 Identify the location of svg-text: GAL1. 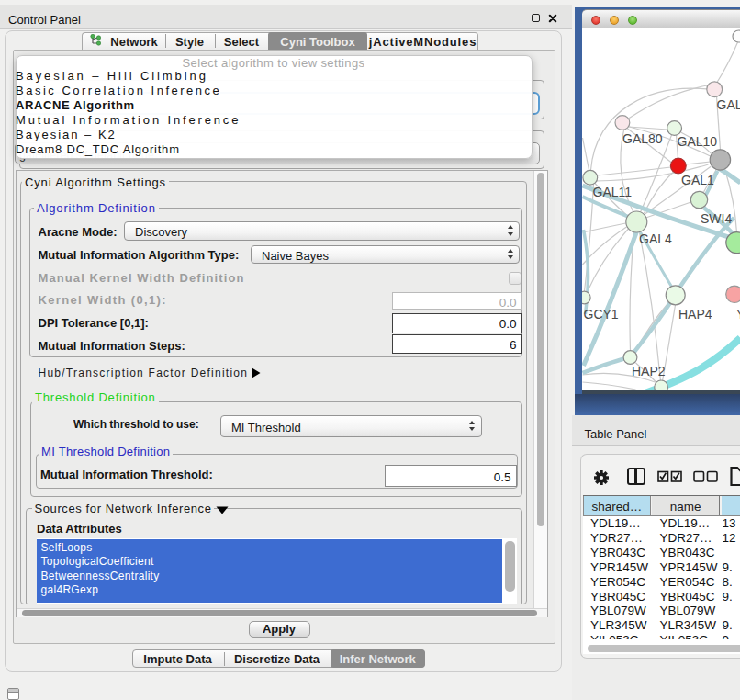
(698, 180).